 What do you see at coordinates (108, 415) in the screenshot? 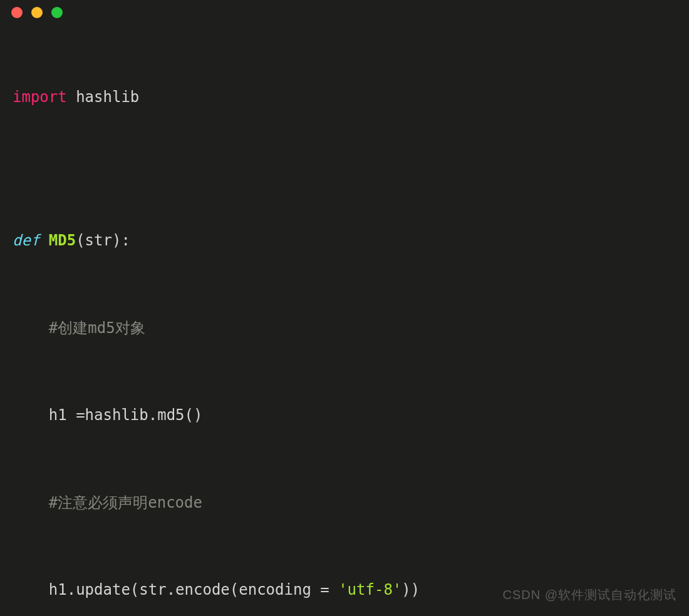
I see `code-text: h1 =hashlib.md5()` at bounding box center [108, 415].